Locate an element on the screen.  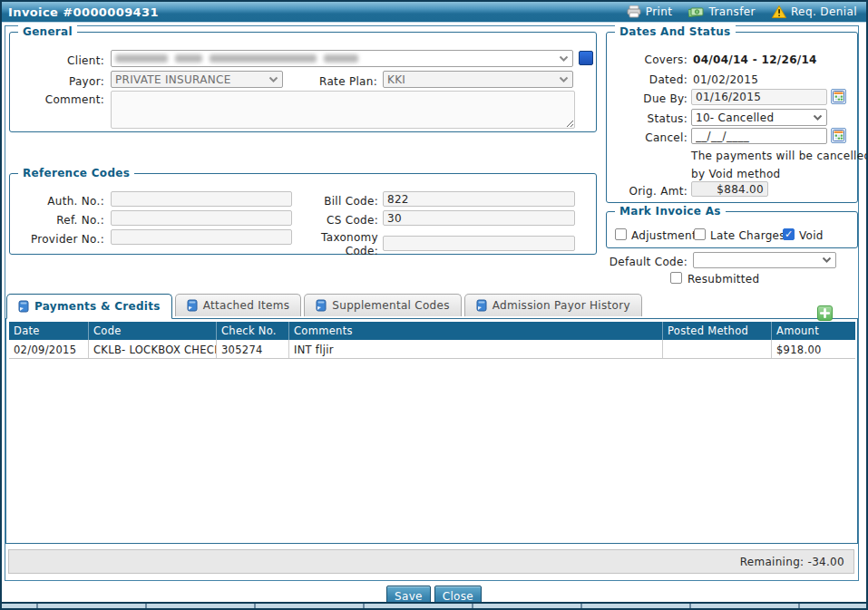
req-denial-label: Req. Denial is located at coordinates (824, 12).